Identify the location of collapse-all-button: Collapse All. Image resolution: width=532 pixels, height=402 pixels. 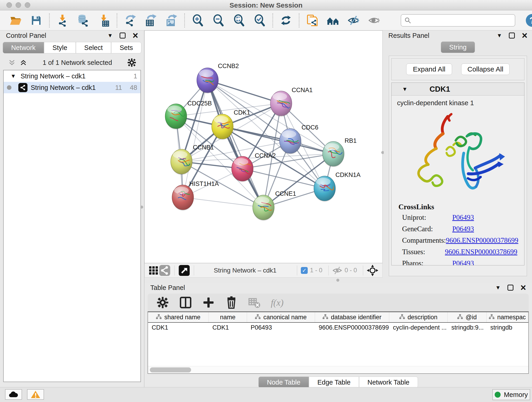
(485, 69).